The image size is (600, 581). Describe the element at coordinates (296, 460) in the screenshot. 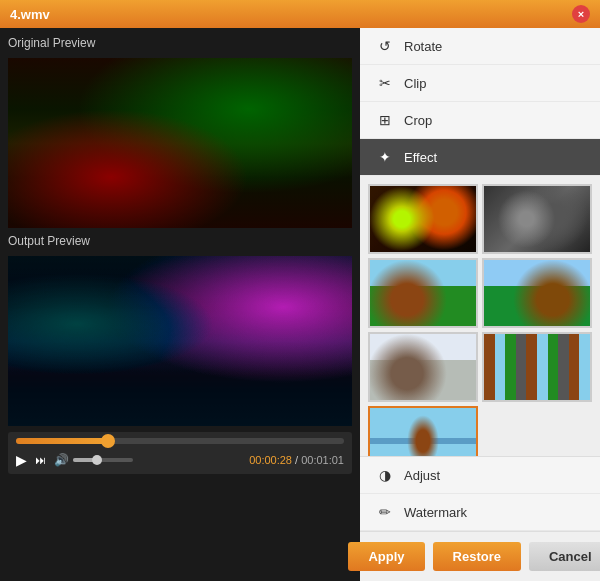

I see `time-display: 00:00:28 / 00:01:01` at that location.